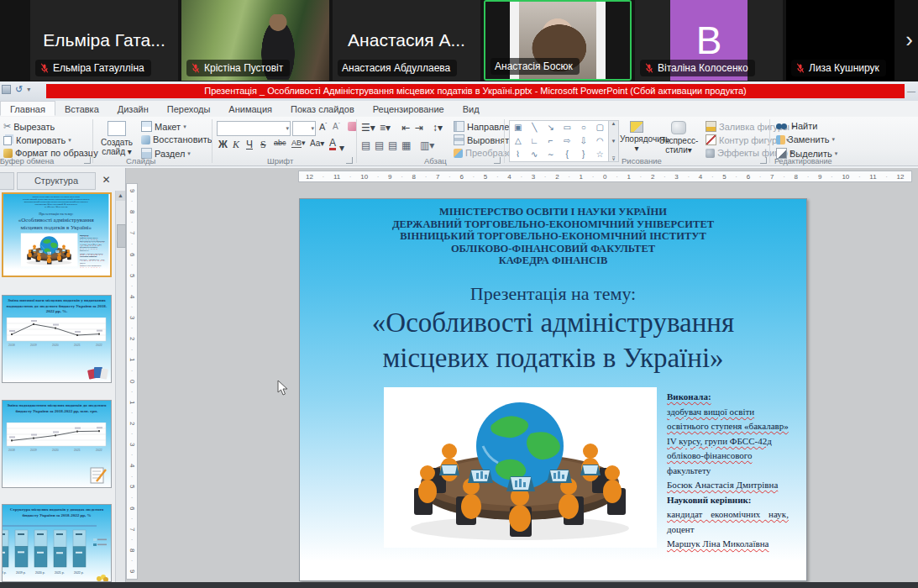  What do you see at coordinates (29, 126) in the screenshot?
I see `cut-button: ✂Вырезать` at bounding box center [29, 126].